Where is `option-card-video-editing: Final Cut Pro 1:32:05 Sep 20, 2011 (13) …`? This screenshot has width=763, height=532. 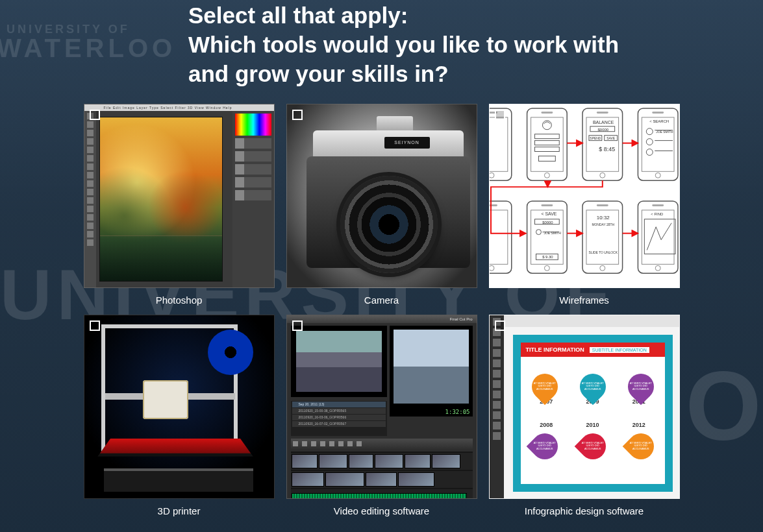 option-card-video-editing: Final Cut Pro 1:32:05 Sep 20, 2011 (13) … is located at coordinates (382, 407).